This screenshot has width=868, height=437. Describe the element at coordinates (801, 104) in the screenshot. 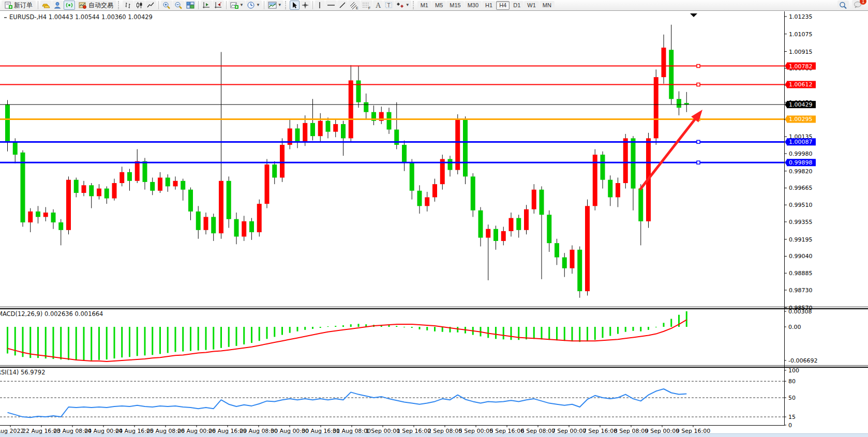

I see `svg-text: 1.00429` at that location.